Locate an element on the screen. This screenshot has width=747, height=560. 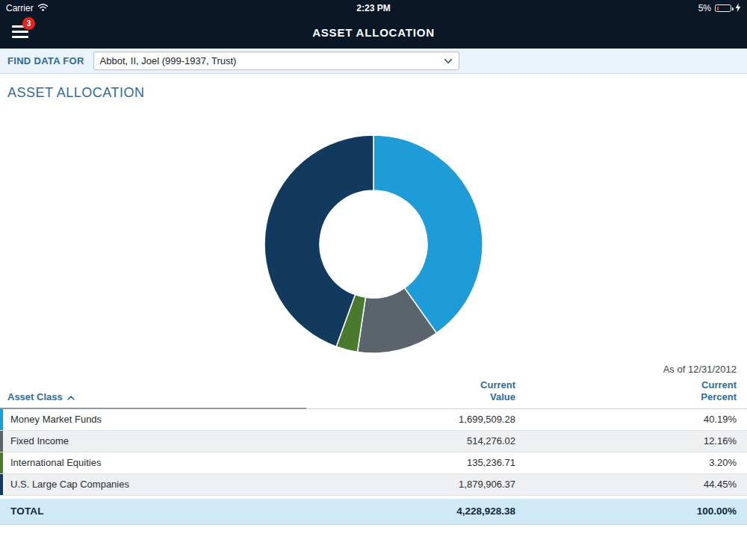
chevron-down-icon is located at coordinates (448, 61).